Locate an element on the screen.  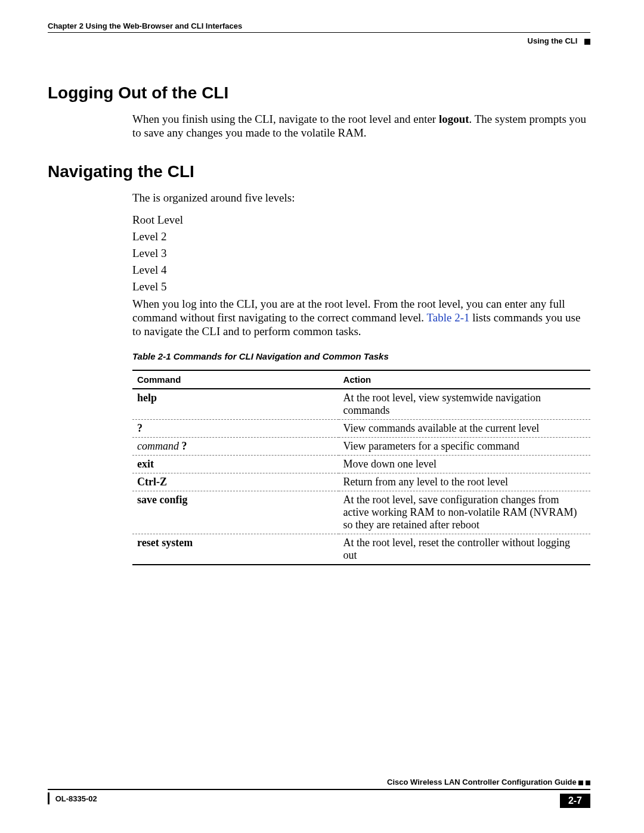
table-row: helpAt the root level, view systemwide n… is located at coordinates (361, 404).